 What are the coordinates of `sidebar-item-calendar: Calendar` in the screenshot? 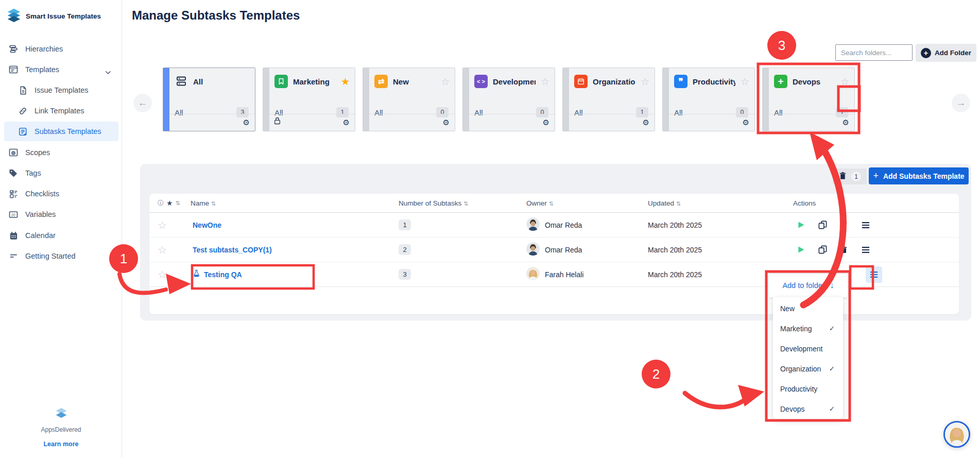 It's located at (61, 235).